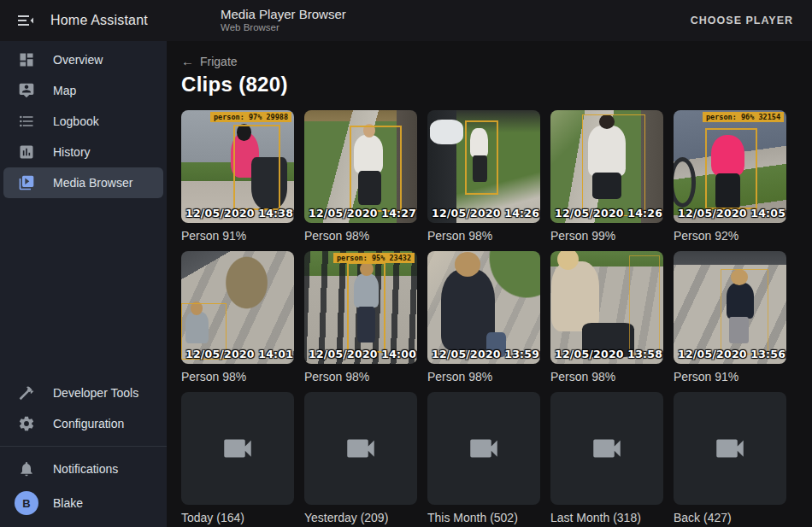  Describe the element at coordinates (84, 60) in the screenshot. I see `sidebar-item-overview: Overview` at that location.